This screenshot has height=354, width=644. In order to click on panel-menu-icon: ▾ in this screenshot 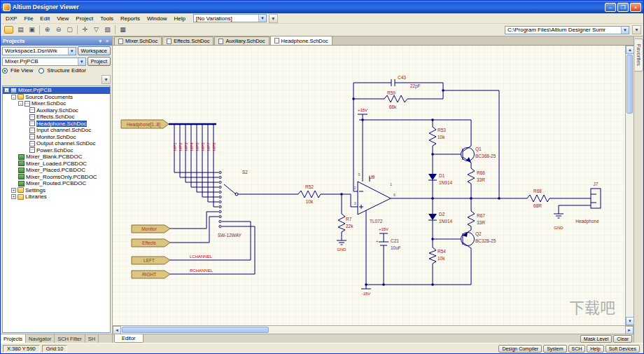, I will do `click(100, 41)`.